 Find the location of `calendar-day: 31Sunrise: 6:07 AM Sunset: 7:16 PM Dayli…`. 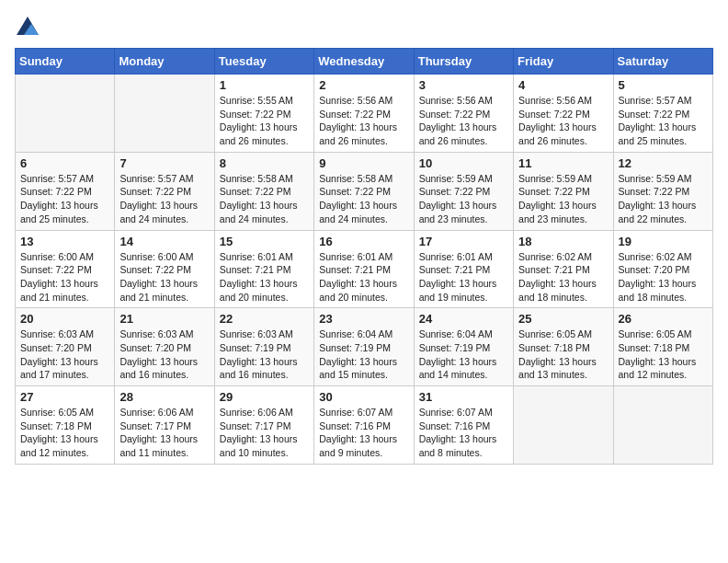

calendar-day: 31Sunrise: 6:07 AM Sunset: 7:16 PM Dayli… is located at coordinates (463, 425).